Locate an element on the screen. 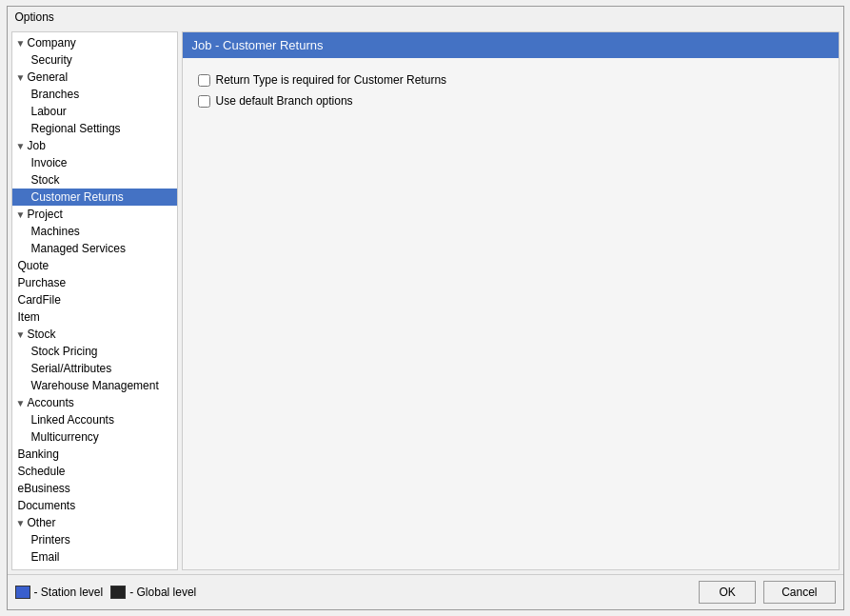 The height and width of the screenshot is (616, 850). sidebar-item-job: ▼ Job is located at coordinates (95, 146).